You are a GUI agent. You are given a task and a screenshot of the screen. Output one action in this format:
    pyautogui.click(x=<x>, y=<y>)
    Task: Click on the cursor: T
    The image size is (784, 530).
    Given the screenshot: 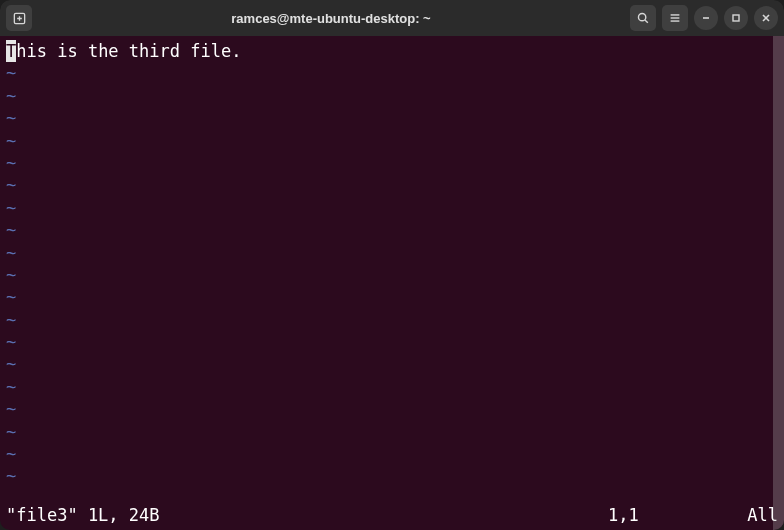 What is the action you would take?
    pyautogui.click(x=11, y=51)
    